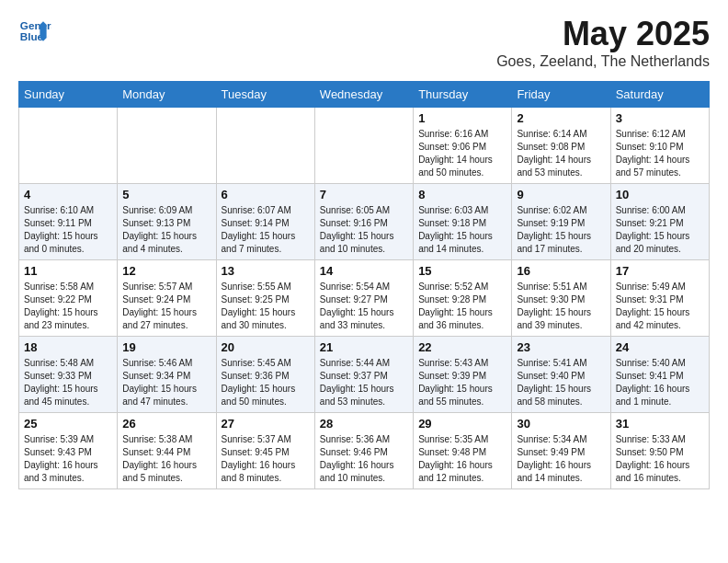  What do you see at coordinates (166, 306) in the screenshot?
I see `day-info: Sunrise: 5:57 AM Sunset: 9:24 PM Dayligh…` at bounding box center [166, 306].